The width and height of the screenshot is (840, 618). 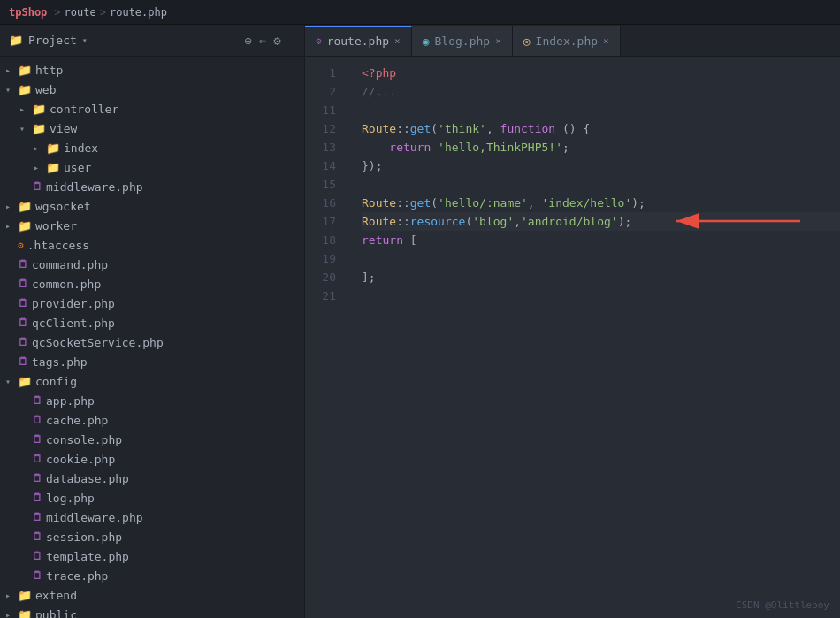 I want to click on tab-label-route: route.php, so click(x=358, y=41).